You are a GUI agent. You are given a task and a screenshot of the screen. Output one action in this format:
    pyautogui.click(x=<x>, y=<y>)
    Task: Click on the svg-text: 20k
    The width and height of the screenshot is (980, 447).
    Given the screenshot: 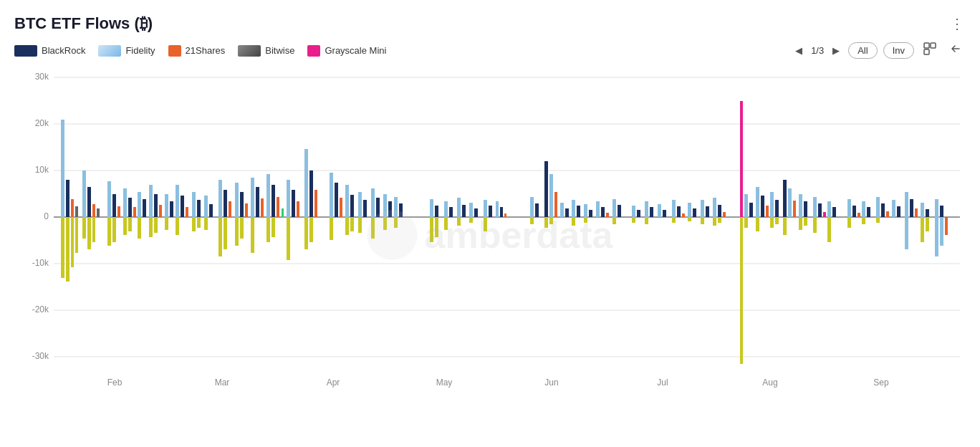 What is the action you would take?
    pyautogui.click(x=42, y=123)
    